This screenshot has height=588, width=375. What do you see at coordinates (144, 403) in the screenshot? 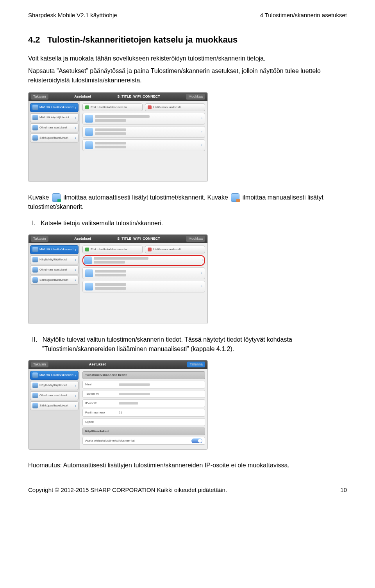
I see `field-ip: IP-osoite` at bounding box center [144, 403].